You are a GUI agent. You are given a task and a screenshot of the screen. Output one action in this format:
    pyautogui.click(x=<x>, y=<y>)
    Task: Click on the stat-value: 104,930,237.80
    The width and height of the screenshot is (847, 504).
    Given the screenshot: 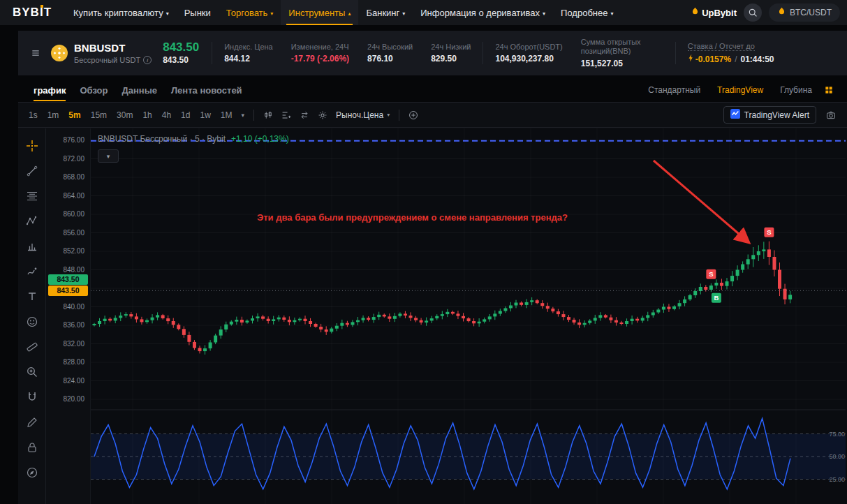 What is the action you would take?
    pyautogui.click(x=529, y=59)
    